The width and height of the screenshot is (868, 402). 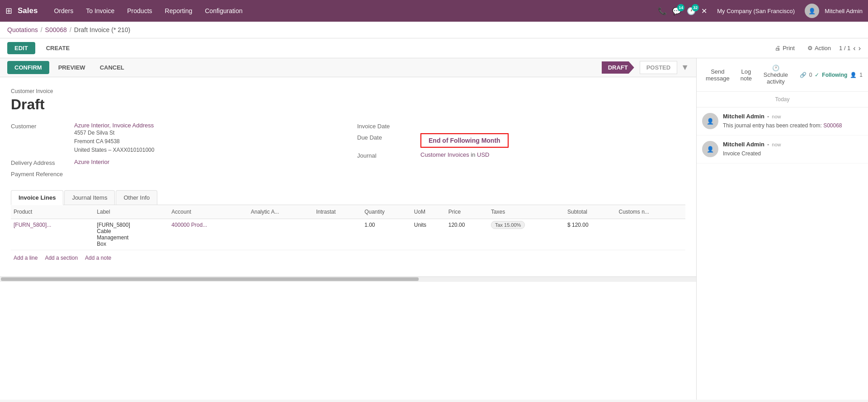 I want to click on scroll-thumb, so click(x=210, y=279).